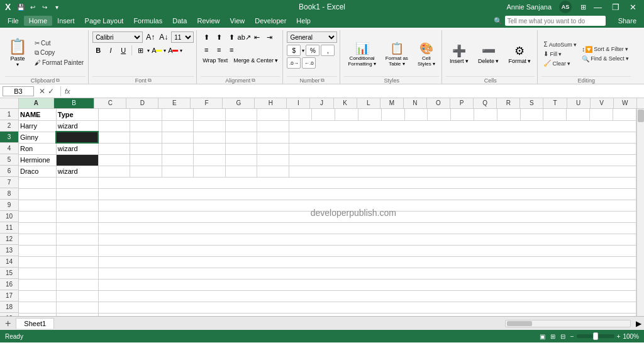  I want to click on orientation-button: ab↗, so click(244, 37).